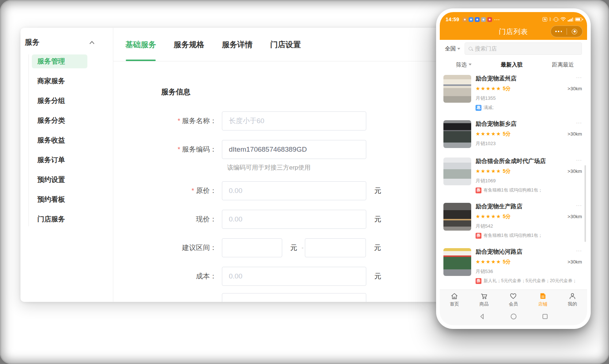 The height and width of the screenshot is (364, 609). Describe the element at coordinates (512, 266) in the screenshot. I see `store-list-item: 励合宠物沁河路店···★★★★★5分>30km月销536券新人礼；5元代金券；5…` at that location.